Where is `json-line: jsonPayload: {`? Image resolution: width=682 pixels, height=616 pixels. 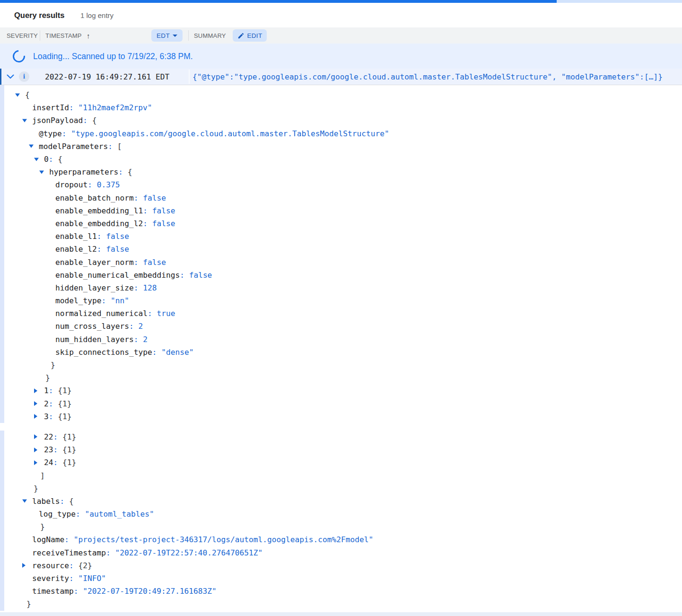 json-line: jsonPayload: { is located at coordinates (341, 120).